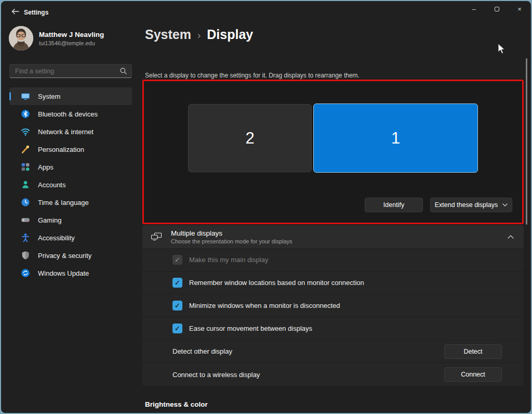 The width and height of the screenshot is (532, 414). I want to click on sidebar-item-label: Time & language, so click(63, 203).